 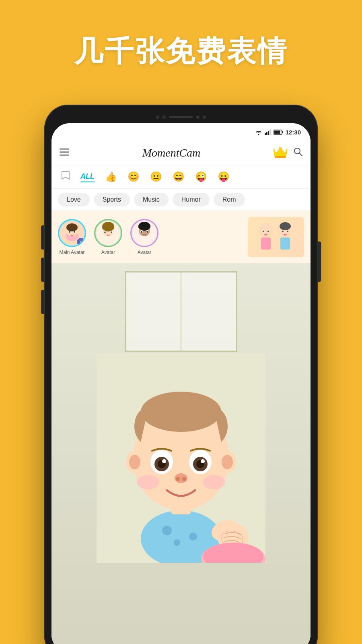 I want to click on hiface-icon: 😊, so click(x=134, y=177).